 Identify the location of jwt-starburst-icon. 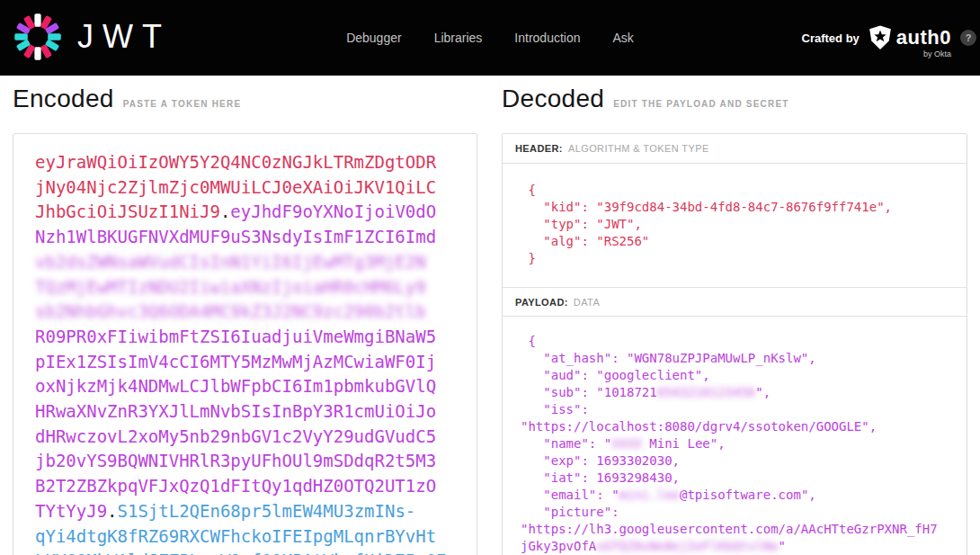
(38, 37).